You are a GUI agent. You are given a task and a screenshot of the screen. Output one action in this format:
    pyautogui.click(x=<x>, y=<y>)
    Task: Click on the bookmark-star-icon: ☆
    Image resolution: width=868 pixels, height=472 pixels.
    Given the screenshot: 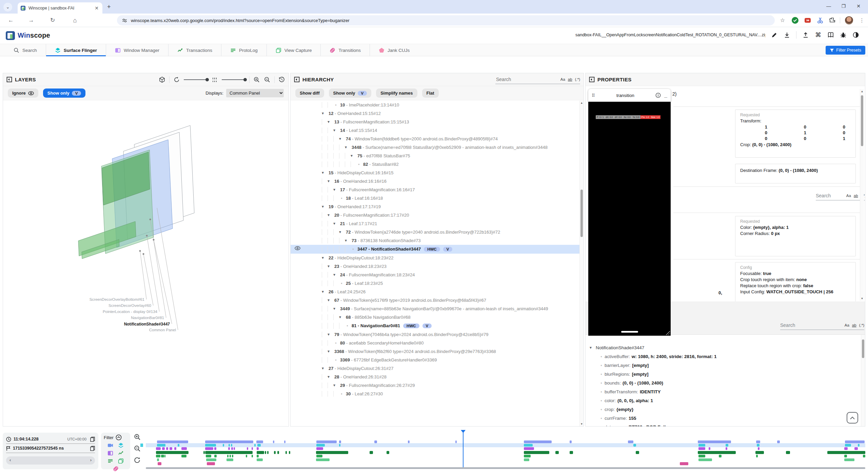 What is the action you would take?
    pyautogui.click(x=783, y=20)
    